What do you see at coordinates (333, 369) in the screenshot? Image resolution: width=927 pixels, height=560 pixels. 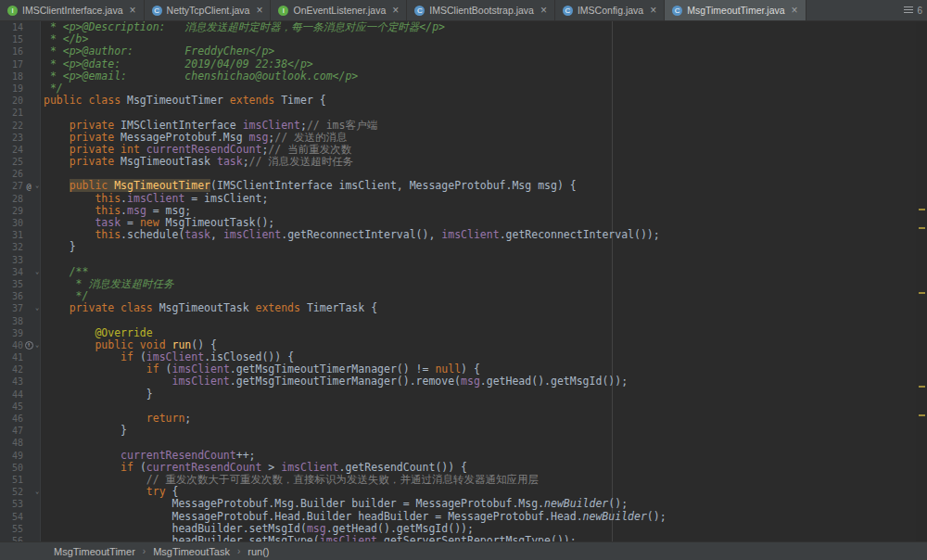 I see `code-token: .getMsgTimeoutTimerManager() !=` at bounding box center [333, 369].